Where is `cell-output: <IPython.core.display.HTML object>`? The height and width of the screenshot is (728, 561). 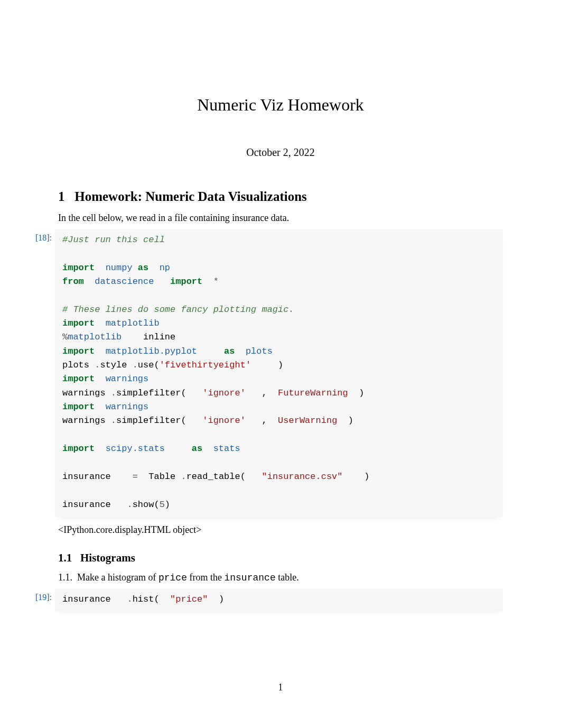
cell-output: <IPython.core.display.HTML object> is located at coordinates (280, 530).